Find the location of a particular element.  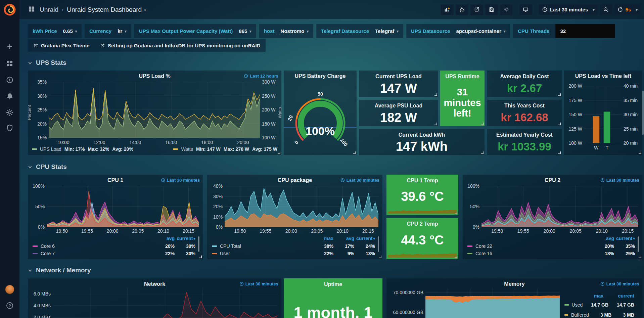

grafana-logo-icon is located at coordinates (10, 9).